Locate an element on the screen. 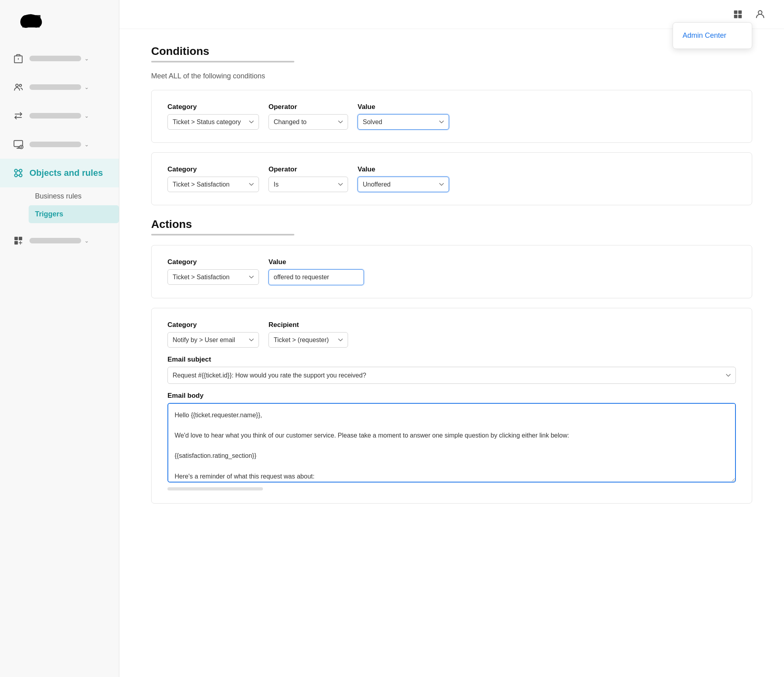 This screenshot has width=784, height=677. chevron-down-icon: ⌄ is located at coordinates (87, 58).